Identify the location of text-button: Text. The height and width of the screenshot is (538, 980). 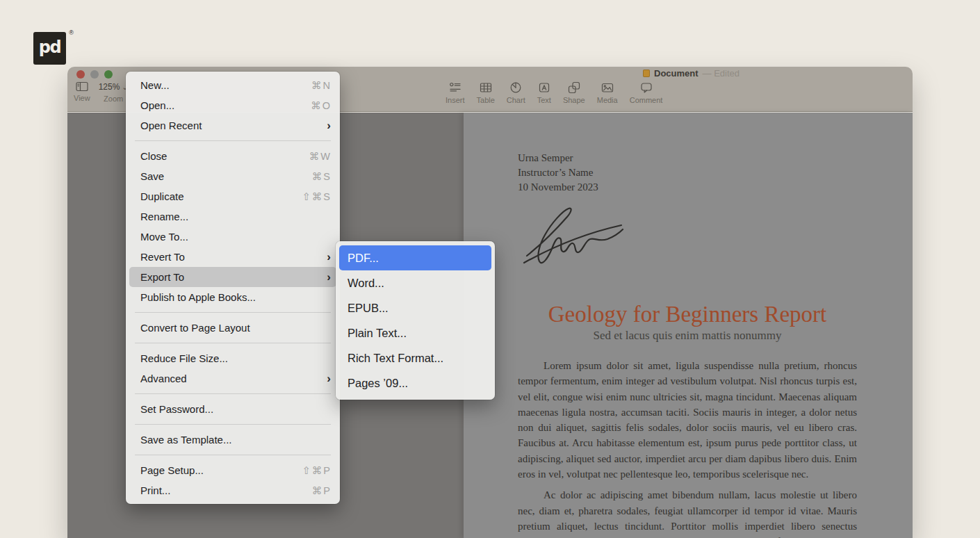
(544, 93).